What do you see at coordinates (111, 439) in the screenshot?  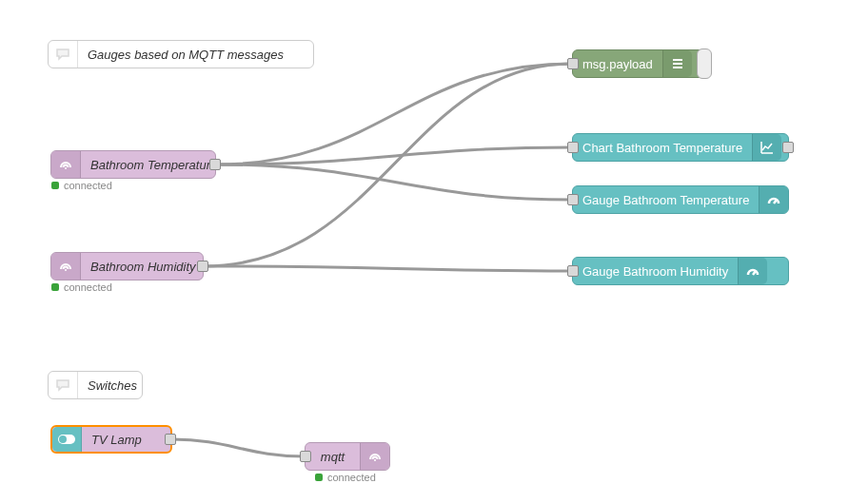 I see `node-ui-switch-tv-lamp: TV Lamp` at bounding box center [111, 439].